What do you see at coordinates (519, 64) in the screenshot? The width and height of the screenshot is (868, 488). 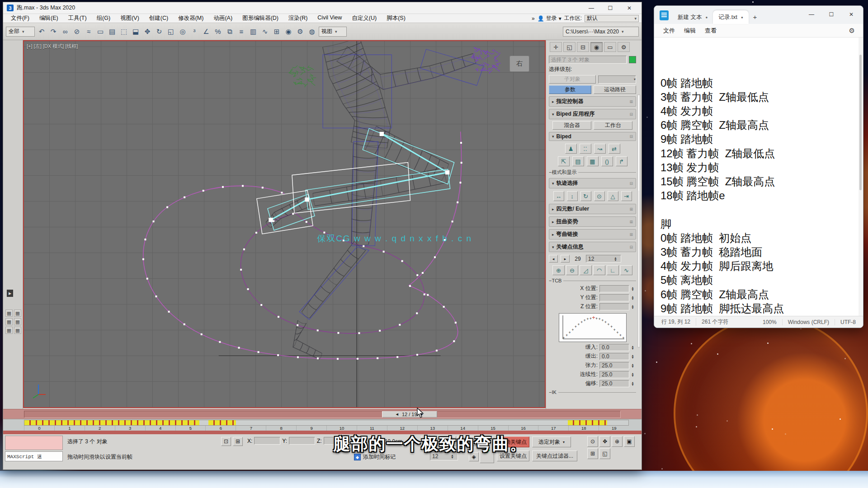 I see `viewcube: 右` at bounding box center [519, 64].